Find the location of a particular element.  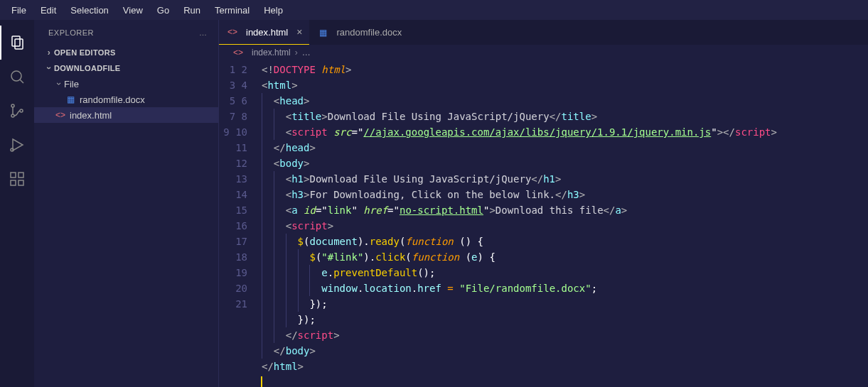

tab-bar: <> index.html × ▦ randomfile.docx is located at coordinates (543, 33).